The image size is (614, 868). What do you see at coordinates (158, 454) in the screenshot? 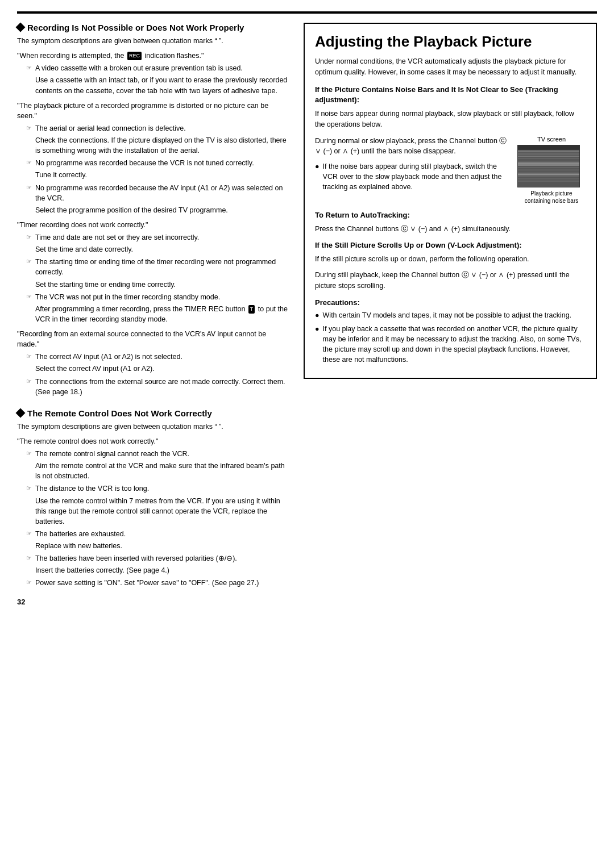
I see `bullet-item: ☞ The remote control signal cannot reach…` at bounding box center [158, 454].